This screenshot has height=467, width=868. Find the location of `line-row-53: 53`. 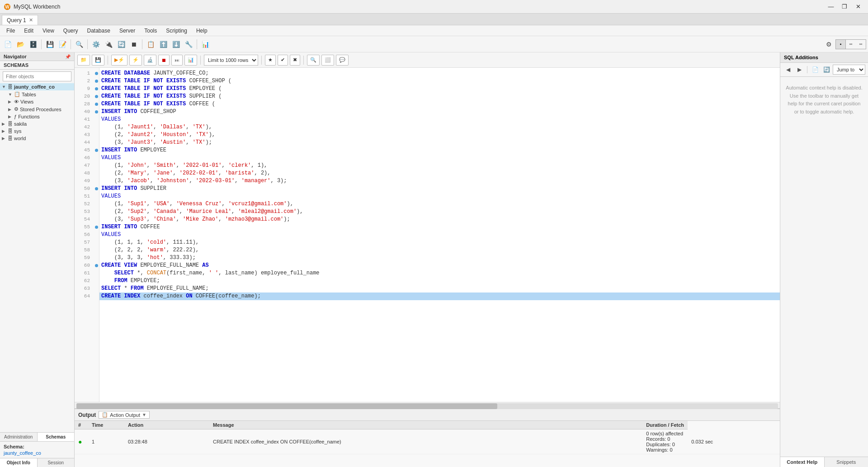

line-row-53: 53 is located at coordinates (87, 212).